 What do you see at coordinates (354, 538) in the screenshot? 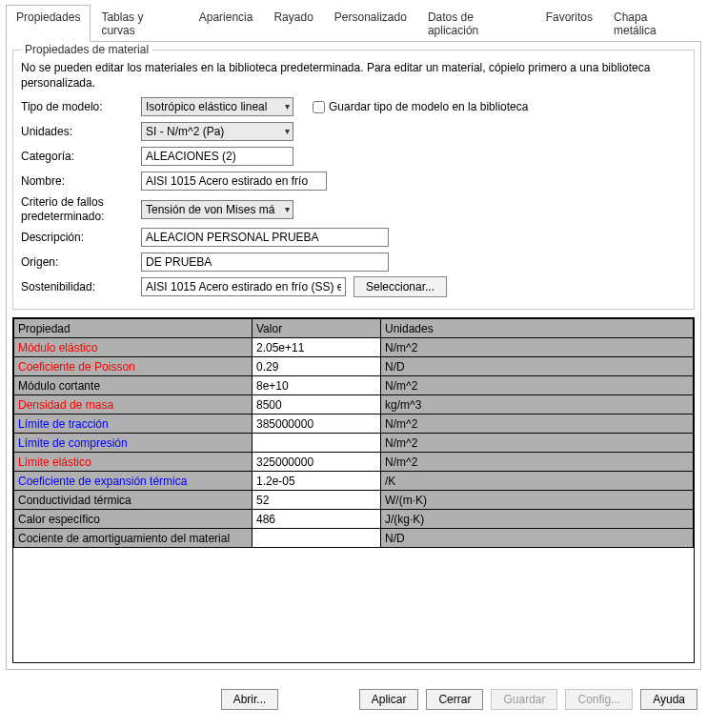
I see `table-row: Cociente de amortiguamiento del material…` at bounding box center [354, 538].